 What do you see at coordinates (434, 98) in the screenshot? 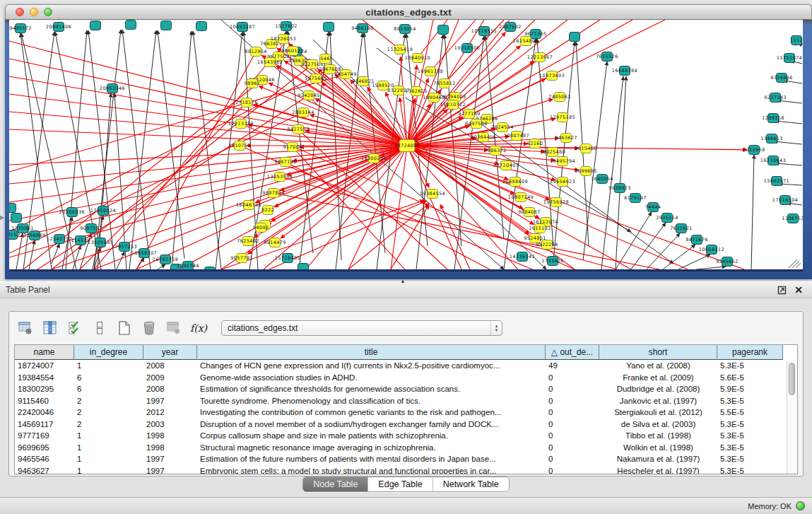
I see `svg-text: 1990448` at bounding box center [434, 98].